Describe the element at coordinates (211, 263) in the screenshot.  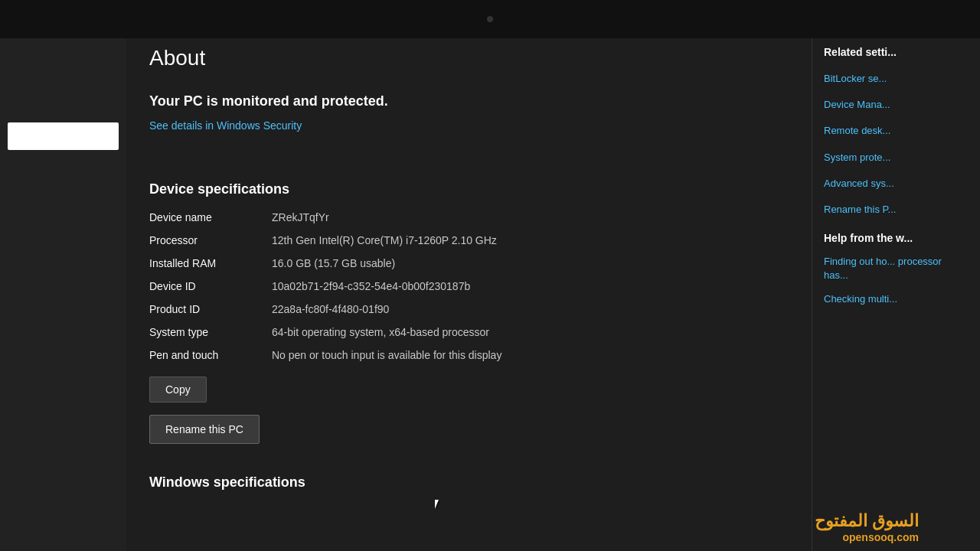
I see `spec-label: Installed RAM` at that location.